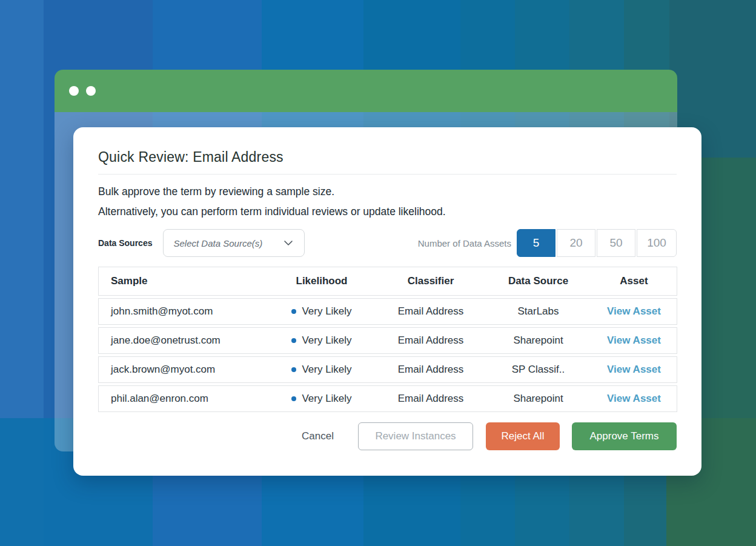 The image size is (756, 546). What do you see at coordinates (388, 158) in the screenshot?
I see `modal-title: Quick Review: Email Address` at bounding box center [388, 158].